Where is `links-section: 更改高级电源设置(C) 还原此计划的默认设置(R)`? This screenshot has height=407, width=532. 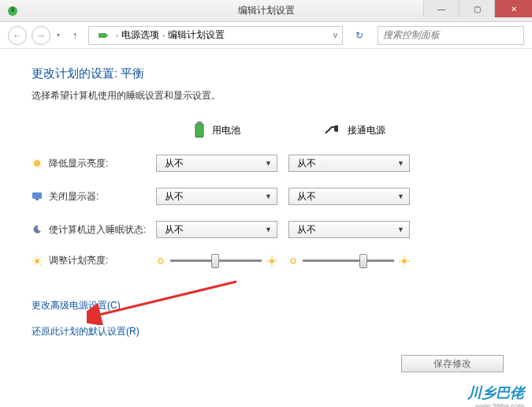 links-section: 更改高级电源设置(C) 还原此计划的默认设置(R) is located at coordinates (266, 319).